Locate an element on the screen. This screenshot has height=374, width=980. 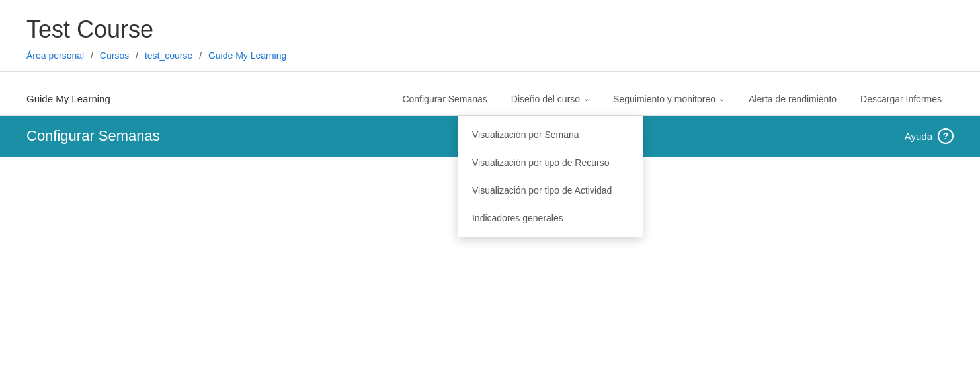
dropdown-item-visualizacion-semana: Visualización por Semana is located at coordinates (550, 135).